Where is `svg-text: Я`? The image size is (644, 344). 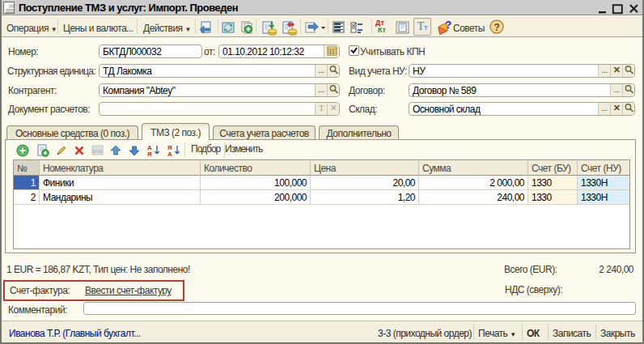 svg-text: Я is located at coordinates (150, 154).